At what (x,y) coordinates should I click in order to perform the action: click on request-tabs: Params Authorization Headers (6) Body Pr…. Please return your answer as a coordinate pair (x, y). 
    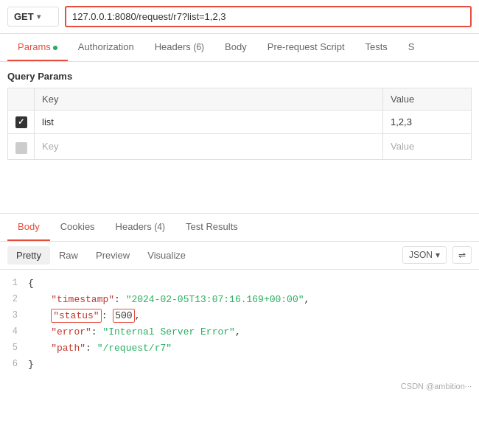
    Looking at the image, I should click on (240, 48).